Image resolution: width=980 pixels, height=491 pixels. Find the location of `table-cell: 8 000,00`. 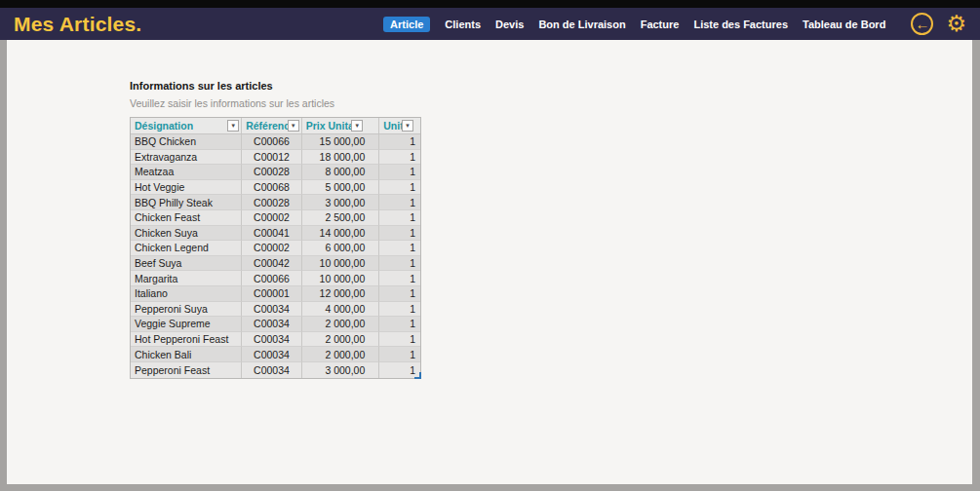

table-cell: 8 000,00 is located at coordinates (341, 172).